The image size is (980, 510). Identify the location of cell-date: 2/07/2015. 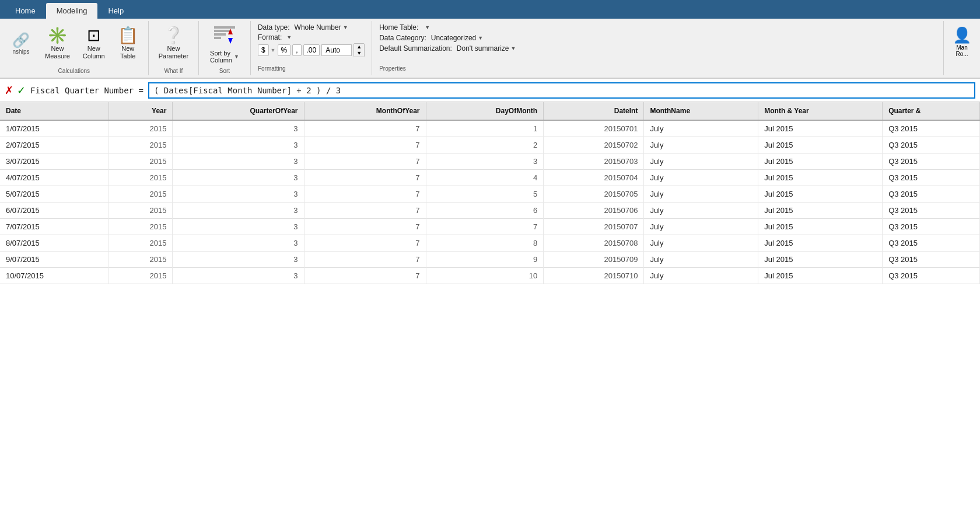
(55, 145).